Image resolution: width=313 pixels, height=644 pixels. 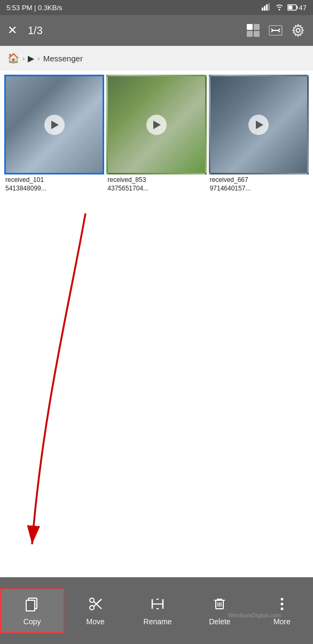 What do you see at coordinates (282, 605) in the screenshot?
I see `more-dots-icon` at bounding box center [282, 605].